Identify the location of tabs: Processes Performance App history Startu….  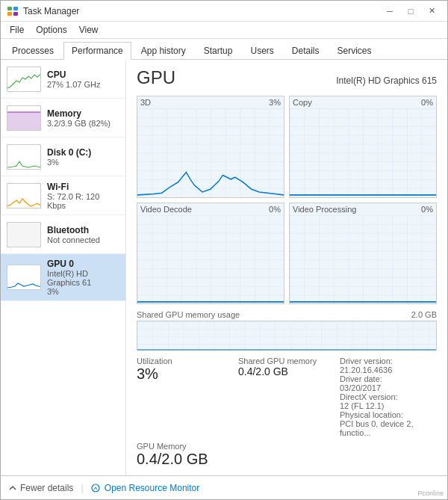
(224, 49).